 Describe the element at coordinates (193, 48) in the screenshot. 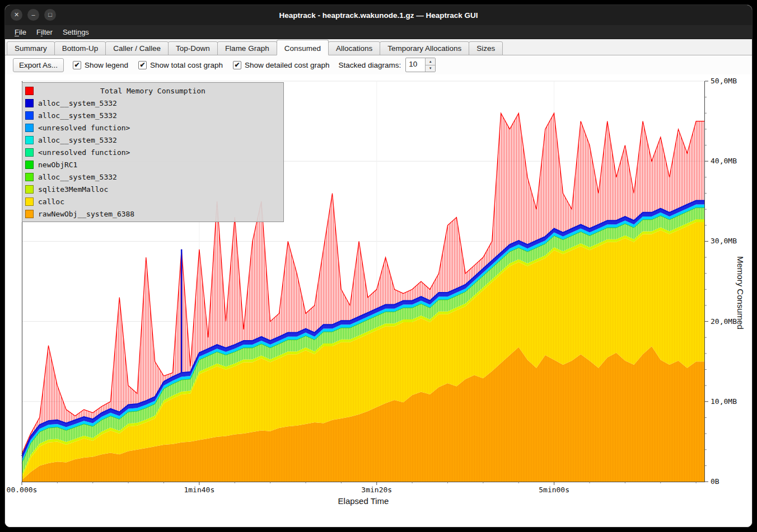

I see `tab-top-down: Top-Down` at that location.